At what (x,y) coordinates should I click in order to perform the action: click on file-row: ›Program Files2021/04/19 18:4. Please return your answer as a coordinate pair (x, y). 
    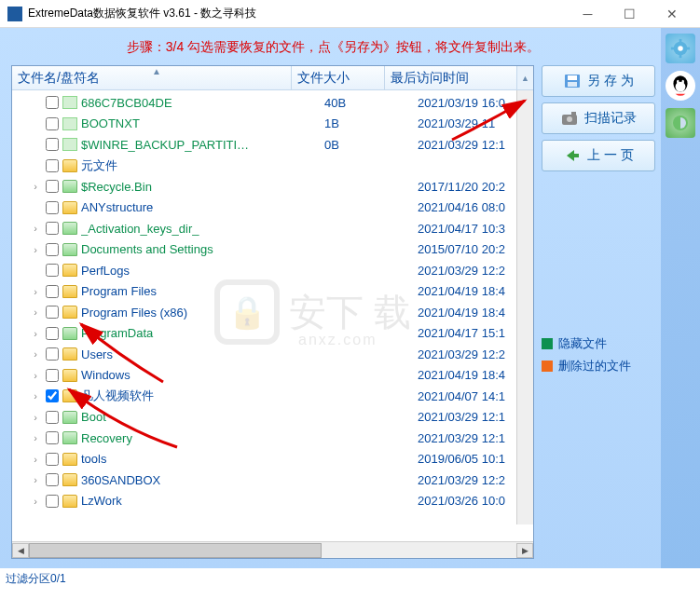
    Looking at the image, I should click on (272, 293).